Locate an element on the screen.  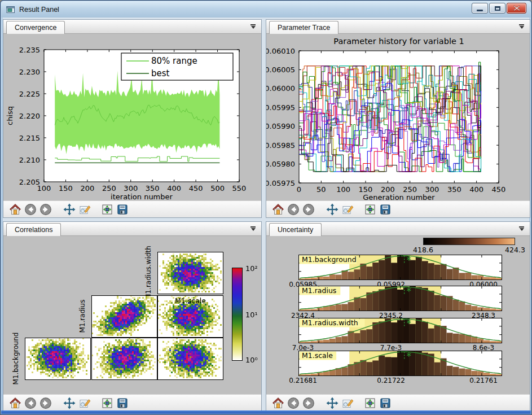
svg-text: M1.radius is located at coordinates (319, 290).